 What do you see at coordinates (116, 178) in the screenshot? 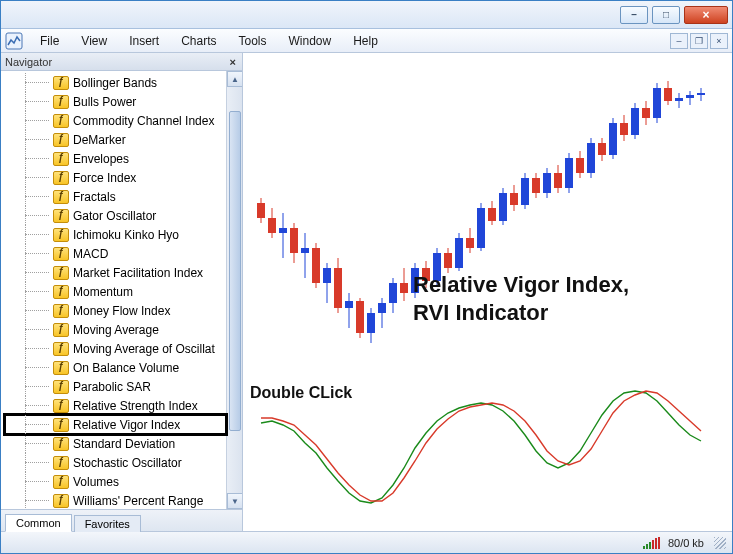
I see `indicator-item: Force Index` at bounding box center [116, 178].